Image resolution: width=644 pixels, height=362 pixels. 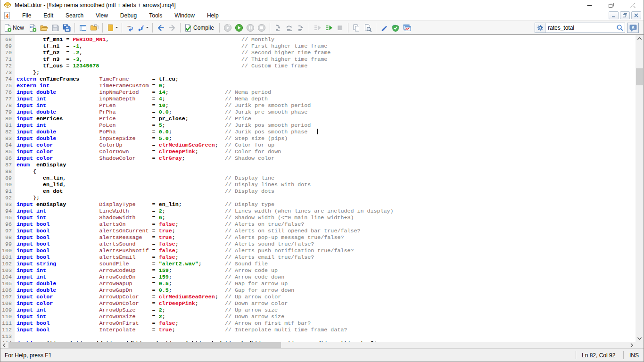 What do you see at coordinates (318, 178) in the screenshot?
I see `code-line: 89 en_lin, // Display line` at bounding box center [318, 178].